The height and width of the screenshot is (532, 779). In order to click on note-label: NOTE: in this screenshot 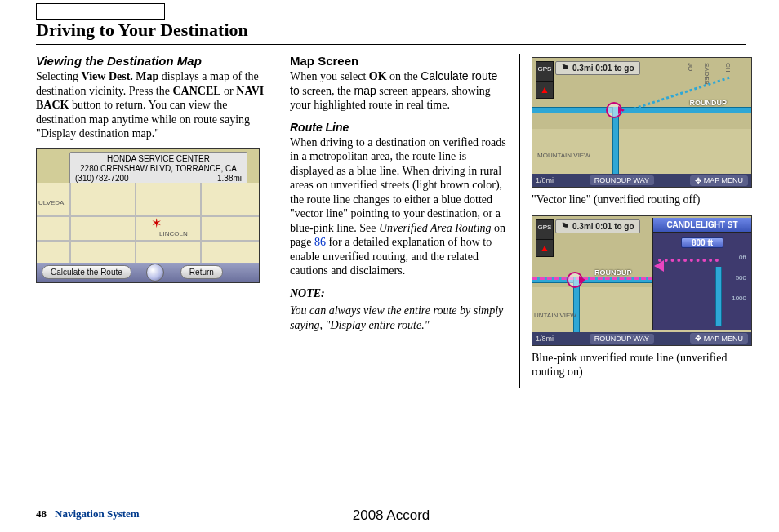, I will do `click(398, 294)`.